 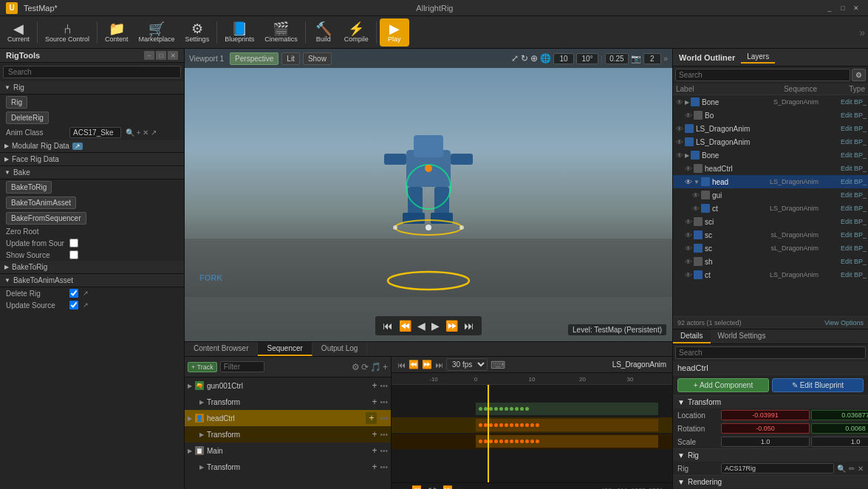 I want to click on rotation-x, so click(x=765, y=428).